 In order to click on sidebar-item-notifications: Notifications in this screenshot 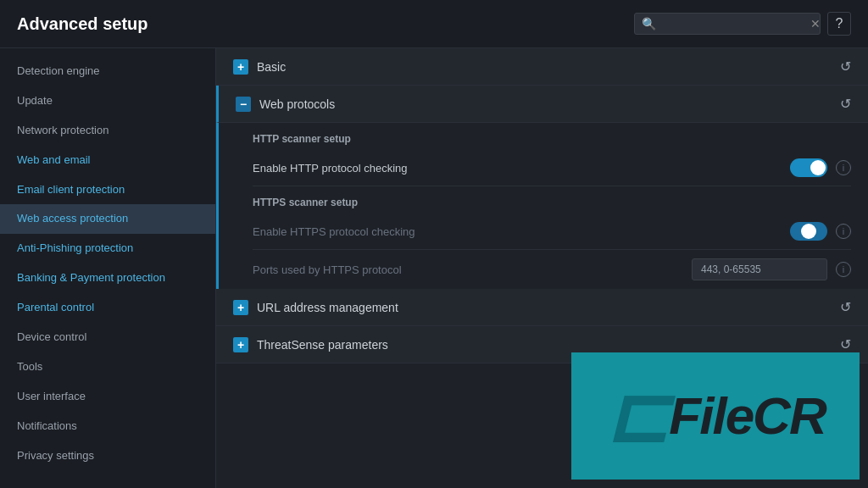, I will do `click(108, 427)`.